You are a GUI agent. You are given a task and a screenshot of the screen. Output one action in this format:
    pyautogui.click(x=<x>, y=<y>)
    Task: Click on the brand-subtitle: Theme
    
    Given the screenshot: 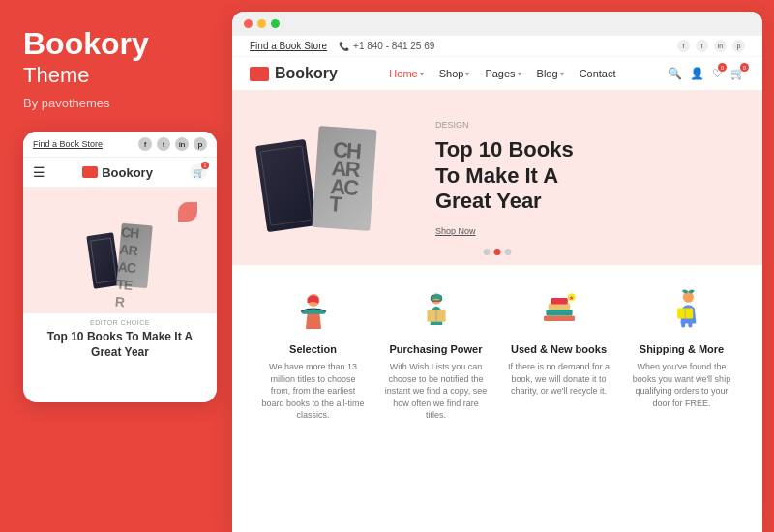 What is the action you would take?
    pyautogui.click(x=116, y=75)
    